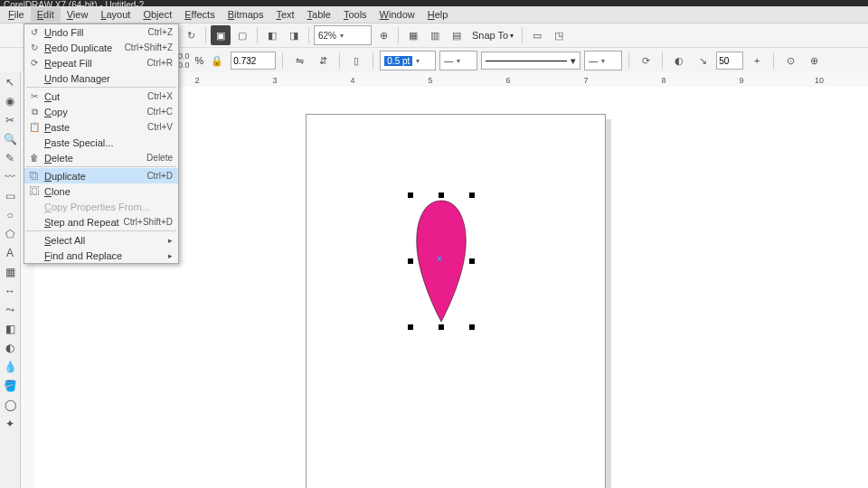  I want to click on crop-tool-icon: ✂, so click(10, 120).